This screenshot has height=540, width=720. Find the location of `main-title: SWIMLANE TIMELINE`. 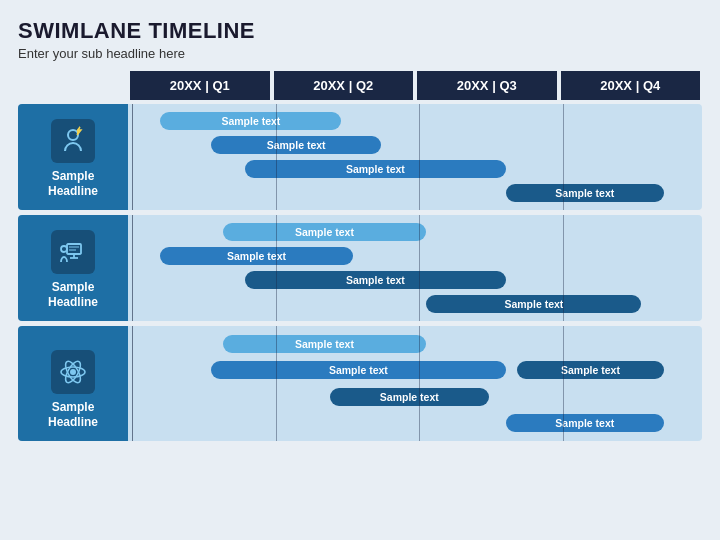

main-title: SWIMLANE TIMELINE is located at coordinates (360, 31).